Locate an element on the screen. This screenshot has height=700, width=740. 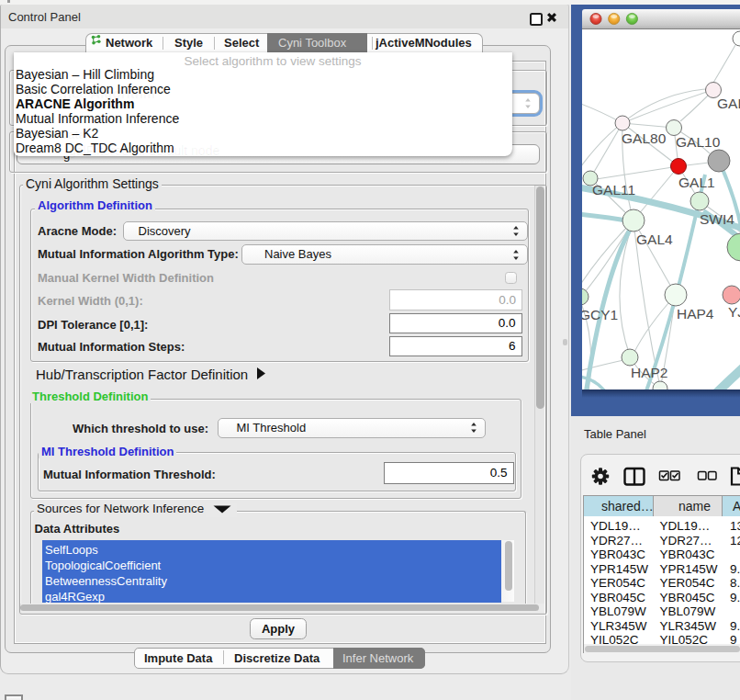
svg-text: GAL4 is located at coordinates (655, 239).